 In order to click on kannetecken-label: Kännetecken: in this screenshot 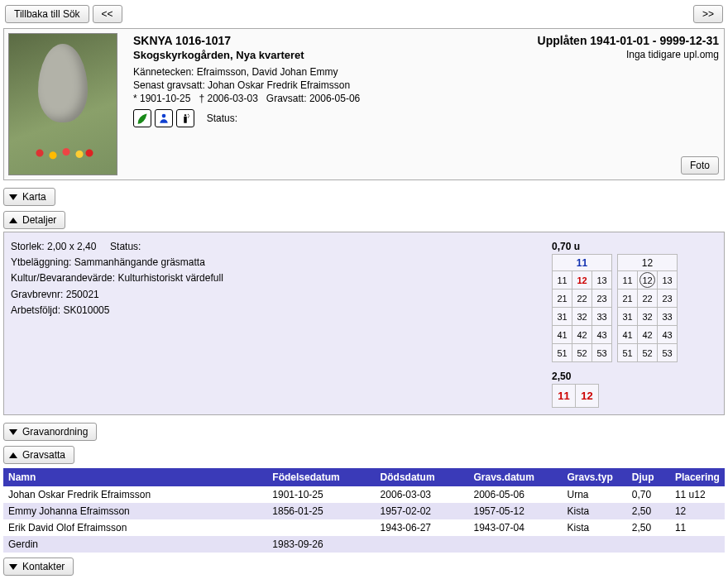, I will do `click(164, 72)`.